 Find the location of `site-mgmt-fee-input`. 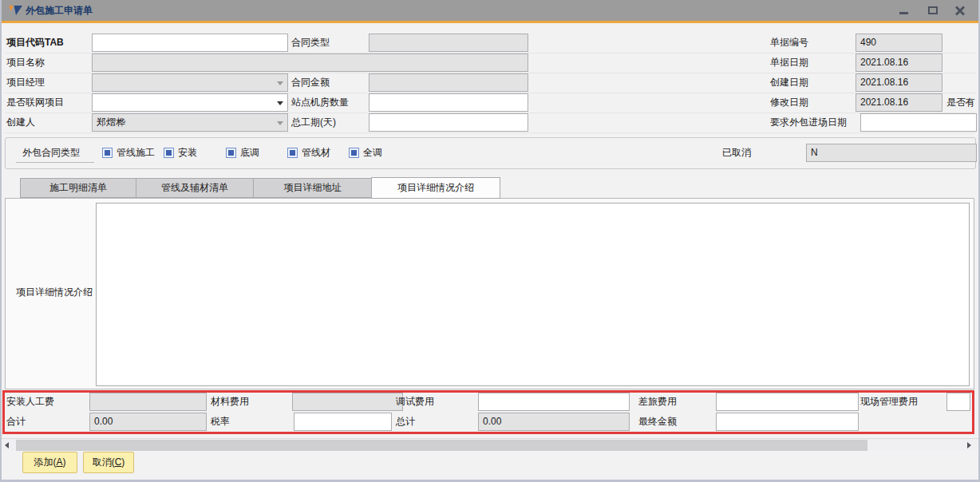

site-mgmt-fee-input is located at coordinates (958, 402).